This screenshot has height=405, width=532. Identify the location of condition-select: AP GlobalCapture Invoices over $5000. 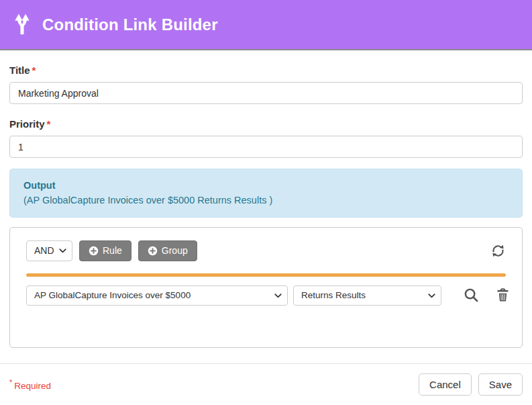
(157, 296).